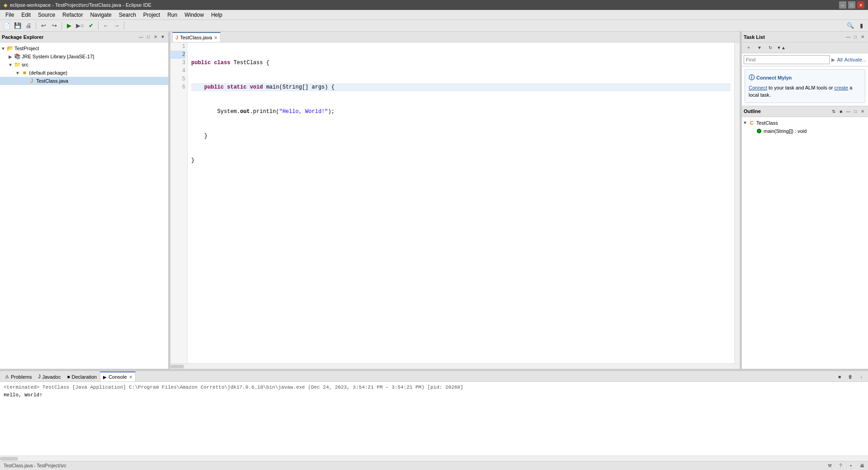 The image size is (868, 470). Describe the element at coordinates (794, 37) in the screenshot. I see `task-list-title: Task List` at that location.